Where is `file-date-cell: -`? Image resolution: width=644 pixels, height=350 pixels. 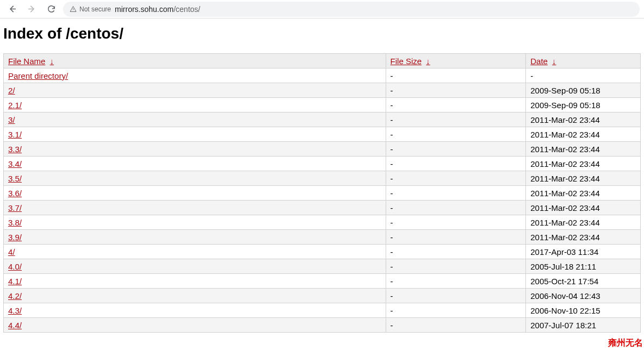 file-date-cell: - is located at coordinates (583, 76).